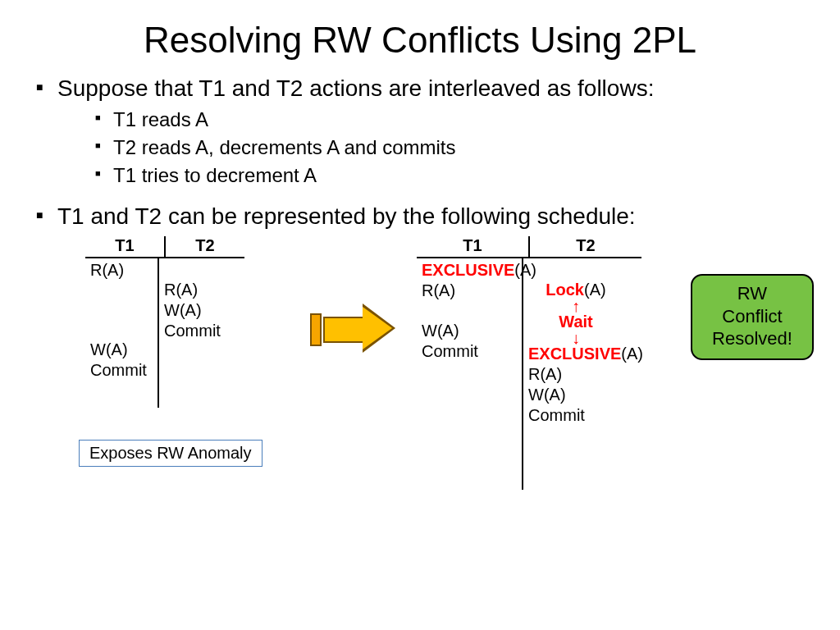 The image size is (840, 630). What do you see at coordinates (422, 217) in the screenshot?
I see `bullet-2: T1 and T2 can be represented by the foll…` at bounding box center [422, 217].